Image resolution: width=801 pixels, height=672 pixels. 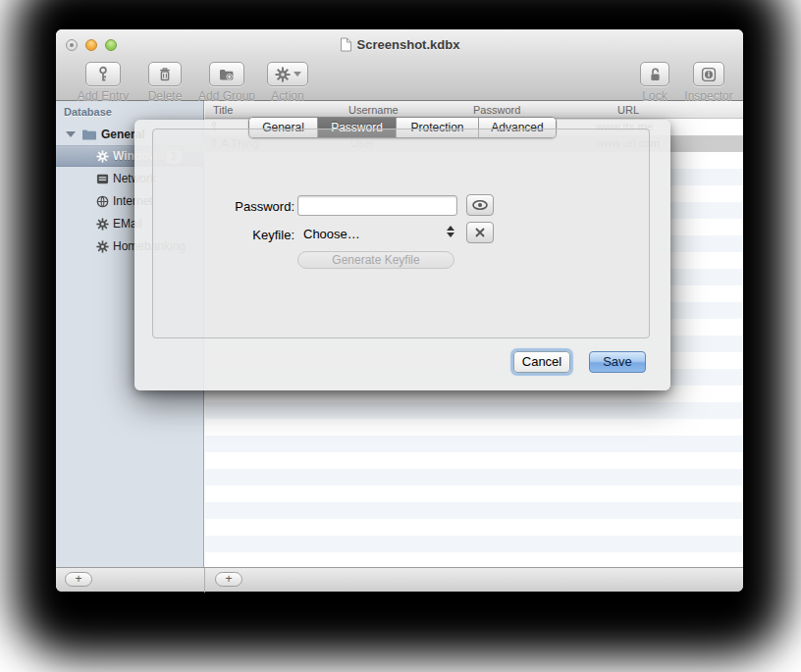 What do you see at coordinates (204, 581) in the screenshot?
I see `bottom-bar-divider` at bounding box center [204, 581].